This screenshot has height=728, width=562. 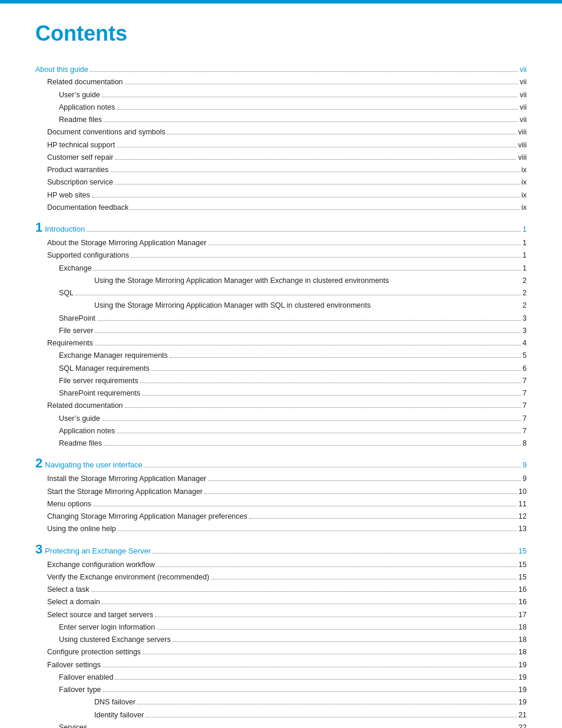 What do you see at coordinates (62, 70) in the screenshot?
I see `toc-label: About this guide` at bounding box center [62, 70].